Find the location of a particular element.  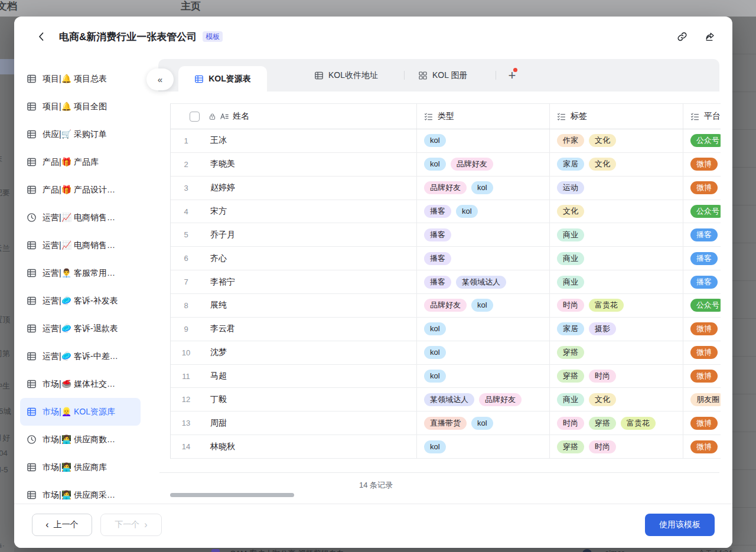

share-icon is located at coordinates (710, 37).